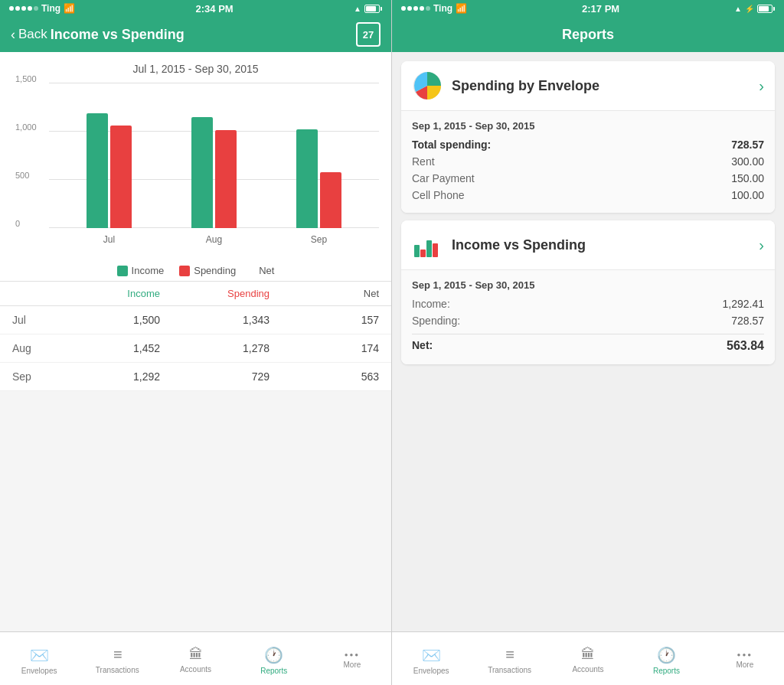 This screenshot has width=784, height=685. I want to click on income-spending-card: Income vs Spending › Sep 1, 2015 - Sep 3…, so click(588, 292).